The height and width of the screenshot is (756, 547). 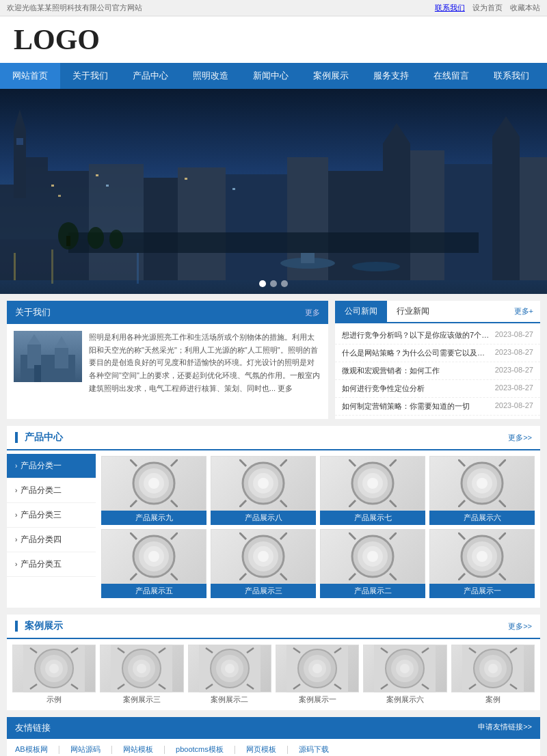 What do you see at coordinates (261, 749) in the screenshot?
I see `link-5: 网页模板` at bounding box center [261, 749].